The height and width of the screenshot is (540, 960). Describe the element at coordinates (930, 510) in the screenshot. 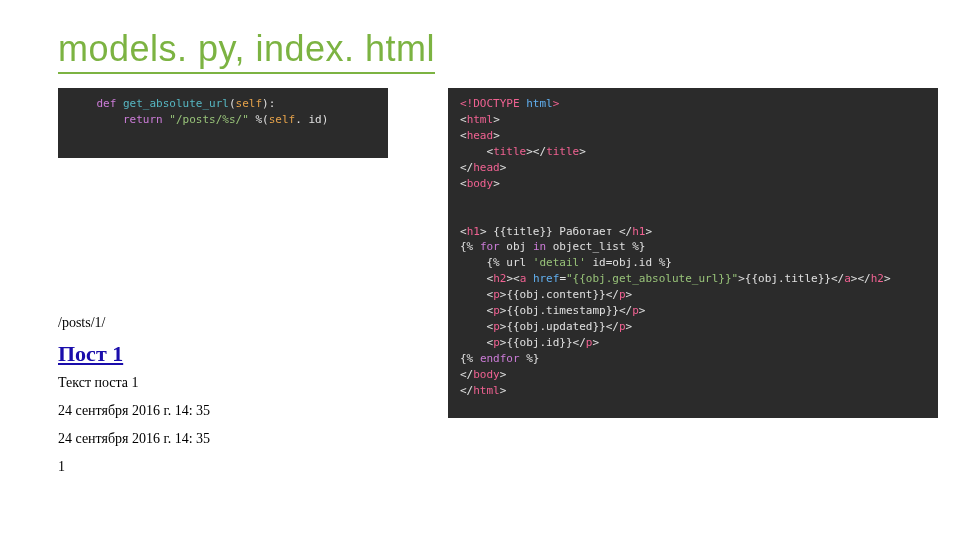

I see `decorative-triangle-icon` at that location.